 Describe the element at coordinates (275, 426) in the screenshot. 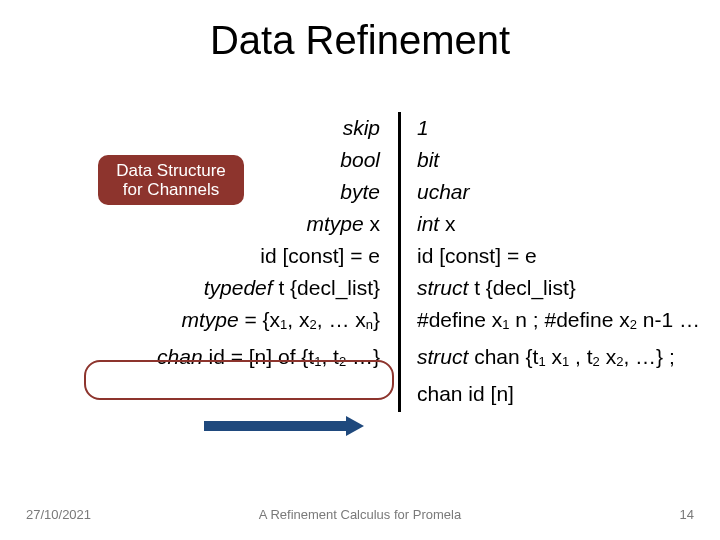

I see `arrow-shaft` at that location.